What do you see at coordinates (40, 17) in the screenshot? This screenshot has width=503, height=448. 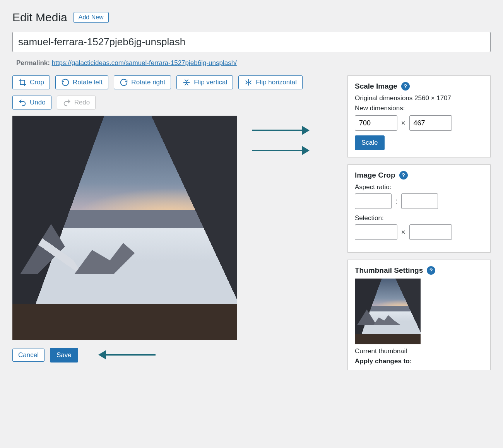 I see `page-title: Edit Media` at bounding box center [40, 17].